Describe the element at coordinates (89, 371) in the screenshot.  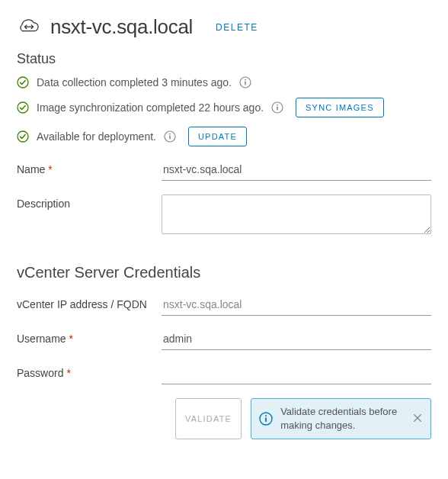
I see `password-label: Password*` at that location.